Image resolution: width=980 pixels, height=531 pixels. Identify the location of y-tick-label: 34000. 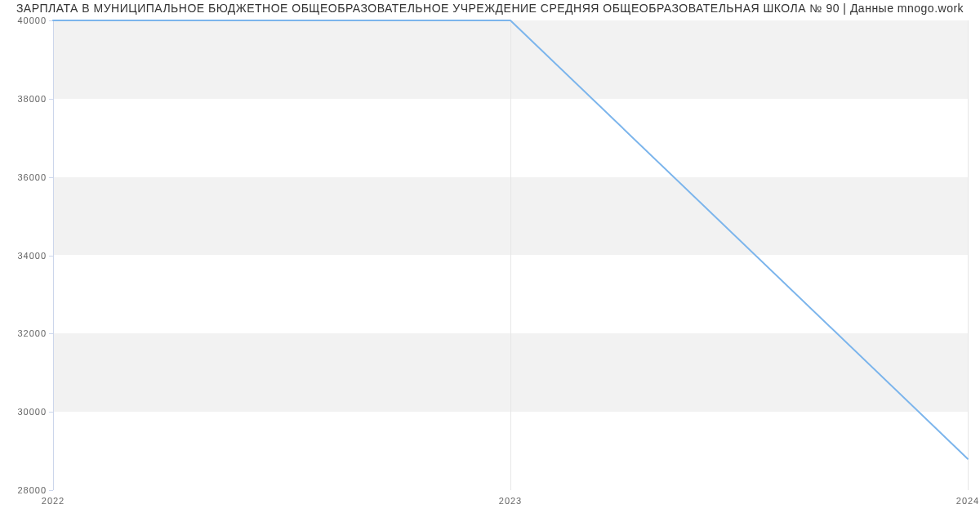
(32, 256).